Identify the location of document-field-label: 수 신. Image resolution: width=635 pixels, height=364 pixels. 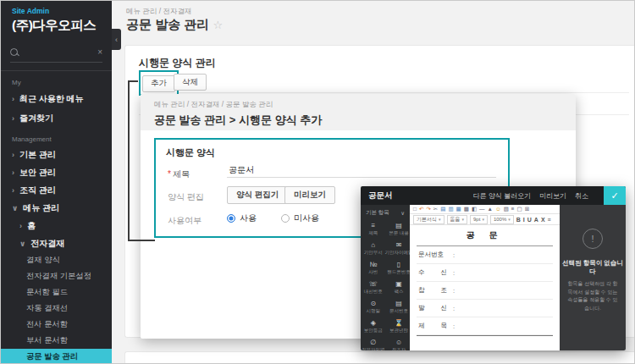
(433, 273).